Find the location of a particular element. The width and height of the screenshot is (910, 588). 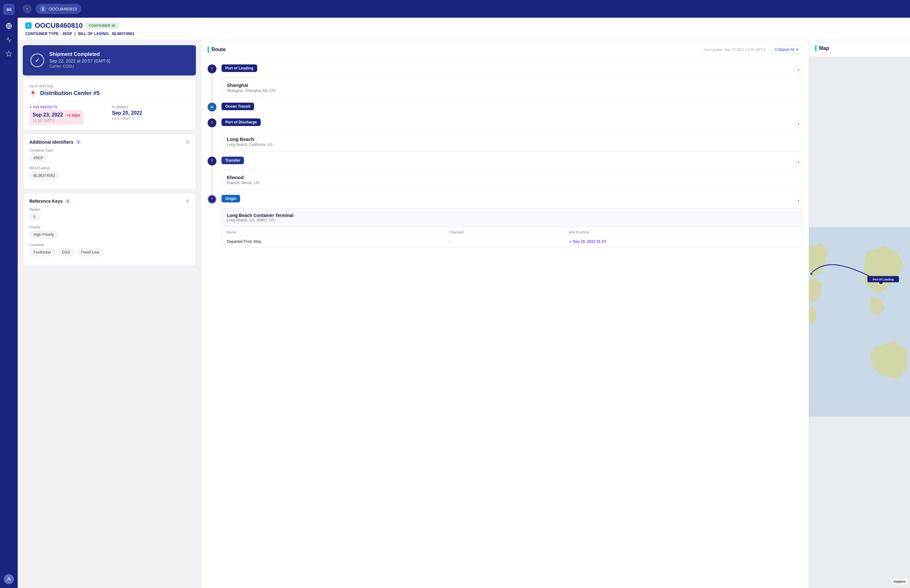

route-stop-transfer: 📍 Transfer ▾ Elwood Elwood, I is located at coordinates (505, 176).